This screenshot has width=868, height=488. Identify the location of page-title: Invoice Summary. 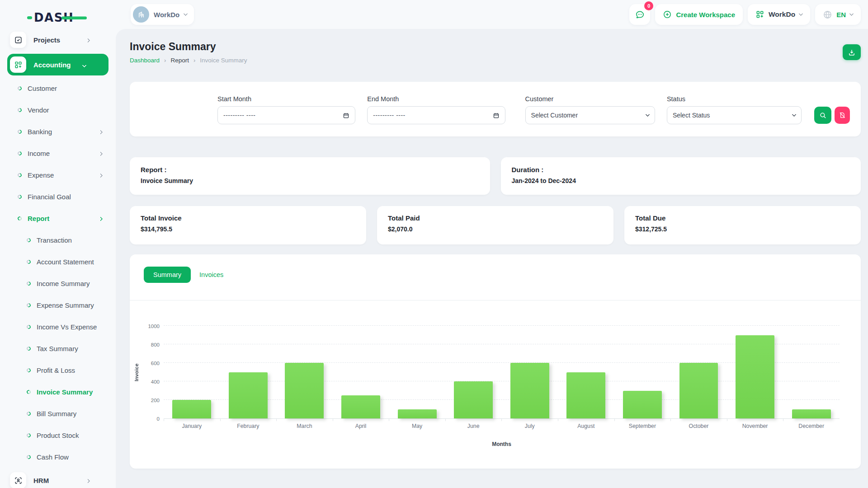
(189, 47).